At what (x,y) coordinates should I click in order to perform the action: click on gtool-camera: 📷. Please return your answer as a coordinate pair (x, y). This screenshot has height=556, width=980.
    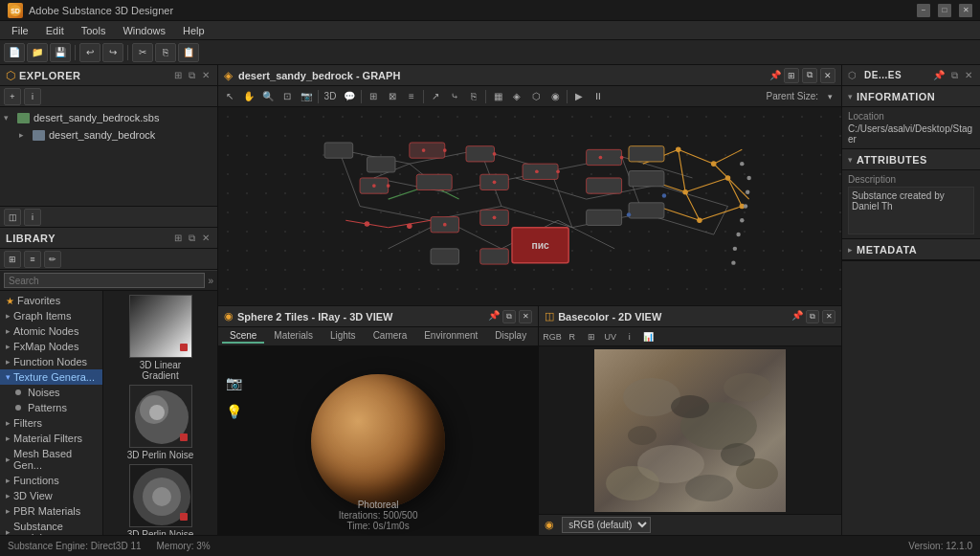
    Looking at the image, I should click on (306, 97).